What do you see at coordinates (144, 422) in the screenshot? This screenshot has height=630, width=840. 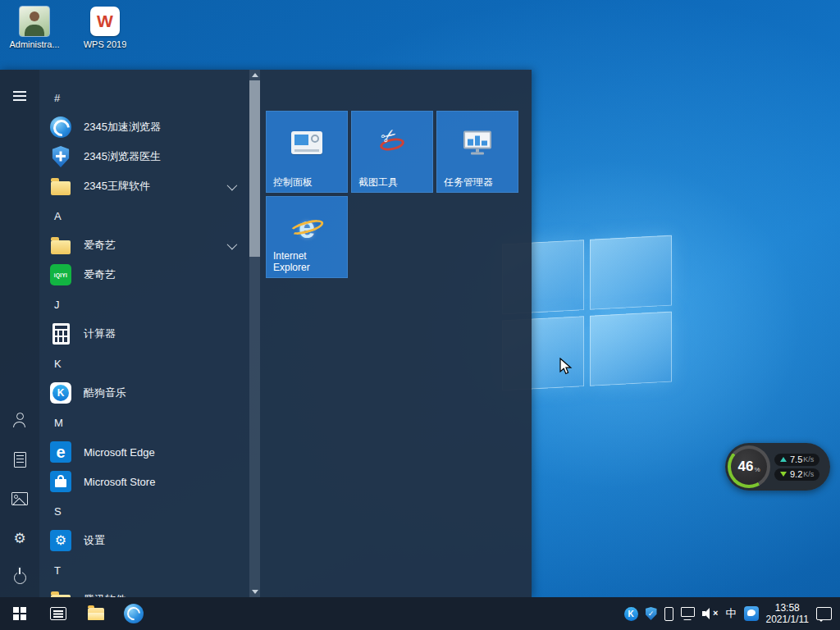 I see `app-list-section-header: M` at bounding box center [144, 422].